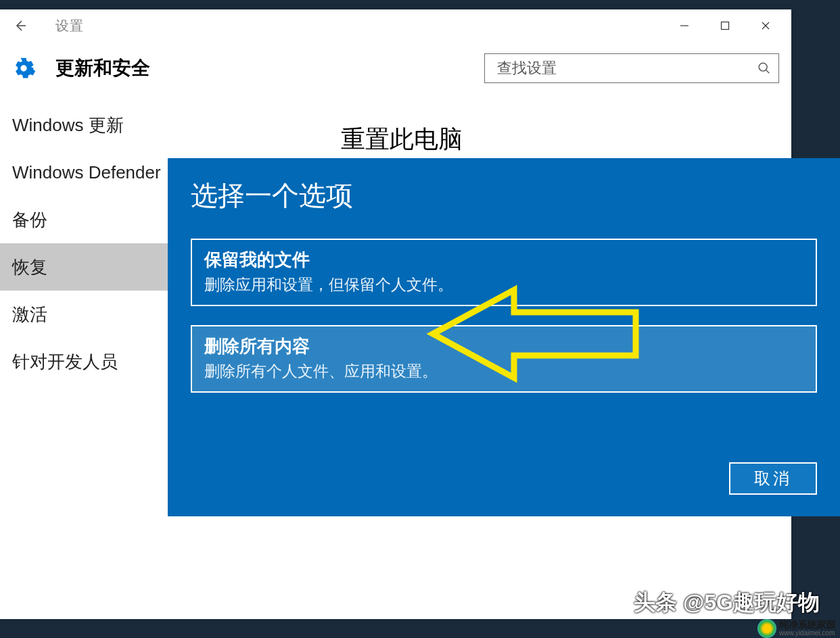 The height and width of the screenshot is (638, 840). Describe the element at coordinates (808, 634) in the screenshot. I see `brand-url: www.yidaimei.com` at that location.